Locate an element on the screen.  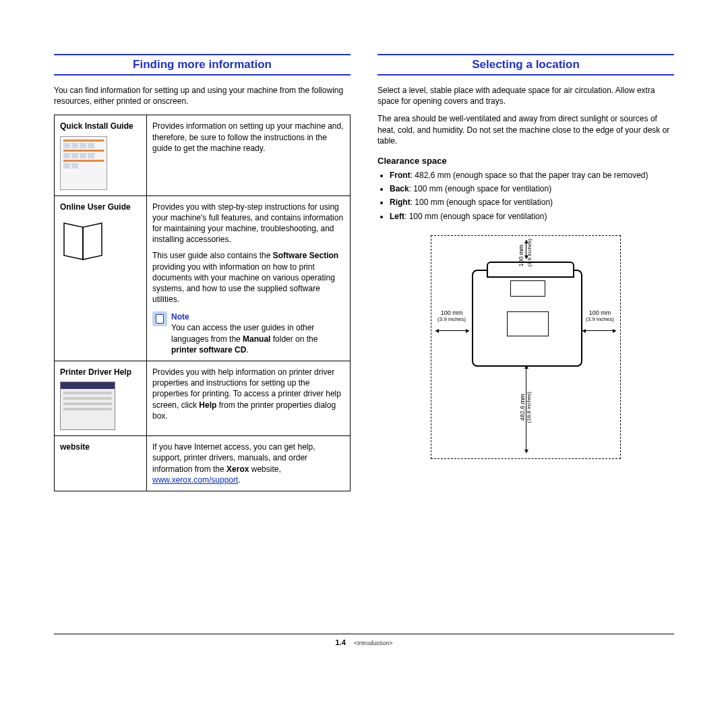
clearance-heading: Clearance space is located at coordinates (526, 160).